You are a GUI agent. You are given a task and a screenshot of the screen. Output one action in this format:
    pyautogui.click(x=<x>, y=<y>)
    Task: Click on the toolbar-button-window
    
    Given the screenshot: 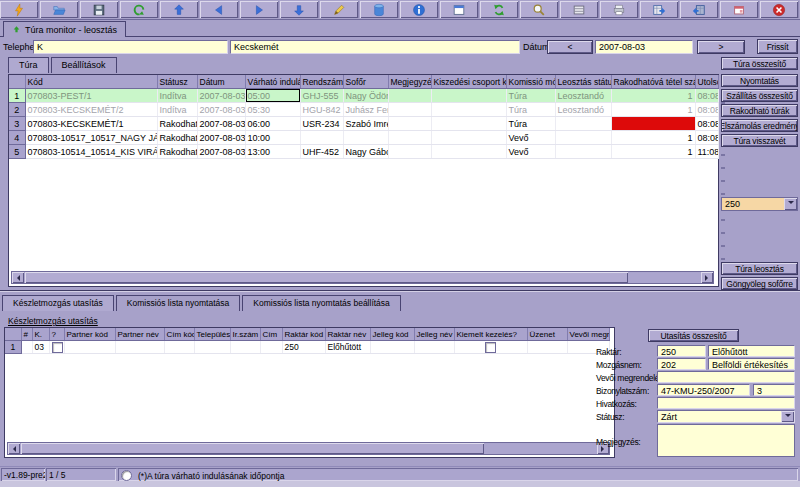 What is the action you would take?
    pyautogui.click(x=740, y=10)
    